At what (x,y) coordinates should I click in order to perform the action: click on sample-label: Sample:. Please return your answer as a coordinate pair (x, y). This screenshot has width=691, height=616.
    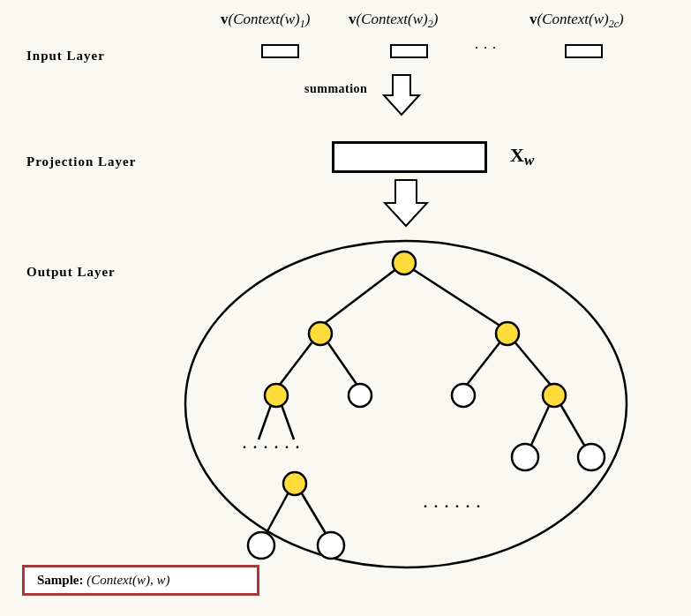
    Looking at the image, I should click on (60, 580).